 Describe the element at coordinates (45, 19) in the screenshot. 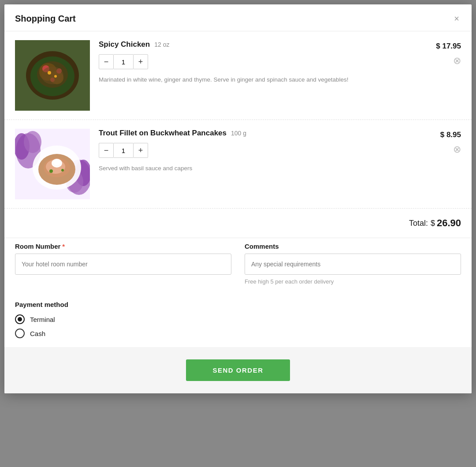

I see `modal-title: Shopping Cart` at that location.